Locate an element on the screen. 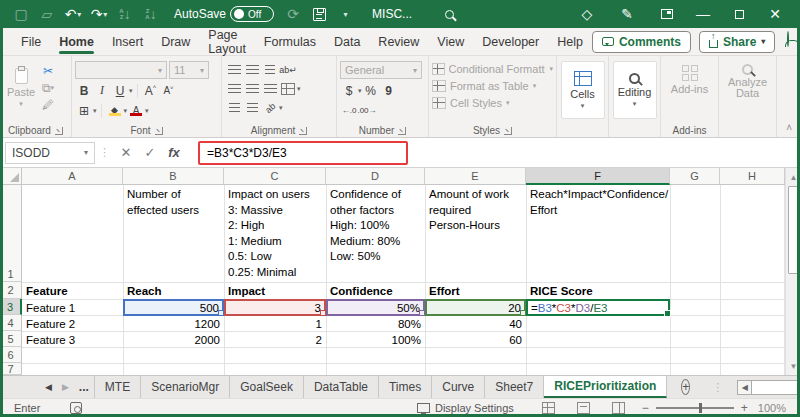  paste-button: Paste ▾ is located at coordinates (21, 86).